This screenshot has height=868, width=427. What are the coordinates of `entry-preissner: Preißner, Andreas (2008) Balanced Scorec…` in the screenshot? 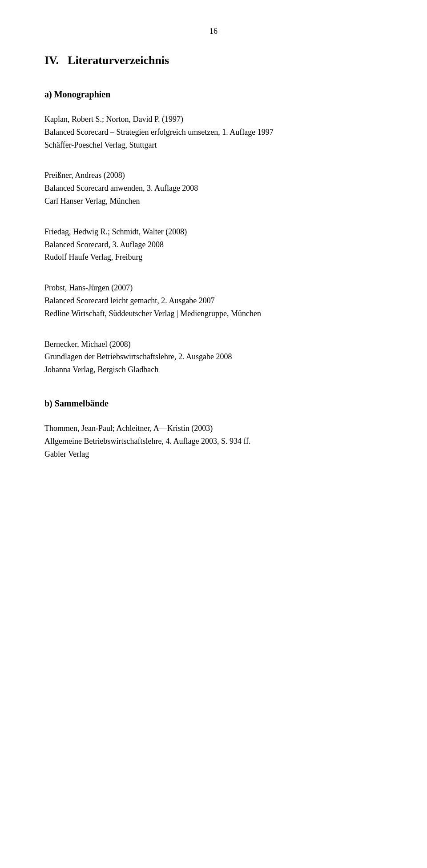 It's located at (214, 188).